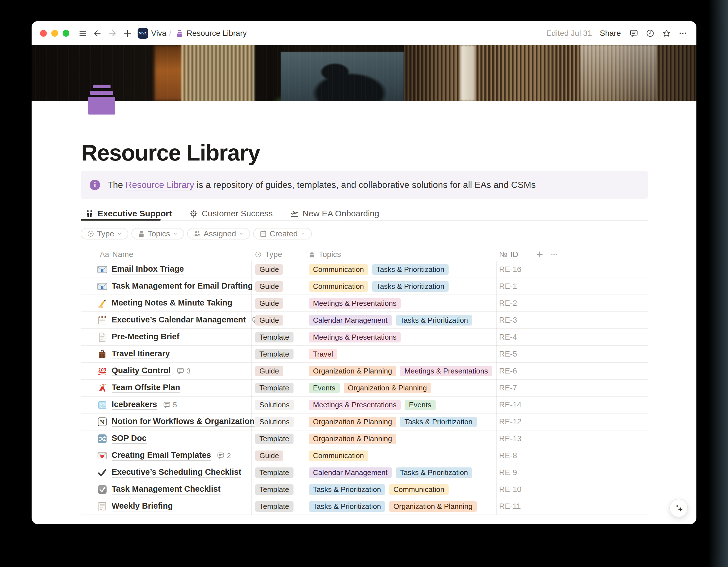 The width and height of the screenshot is (728, 567). I want to click on page-link: Task Management Checklist, so click(166, 490).